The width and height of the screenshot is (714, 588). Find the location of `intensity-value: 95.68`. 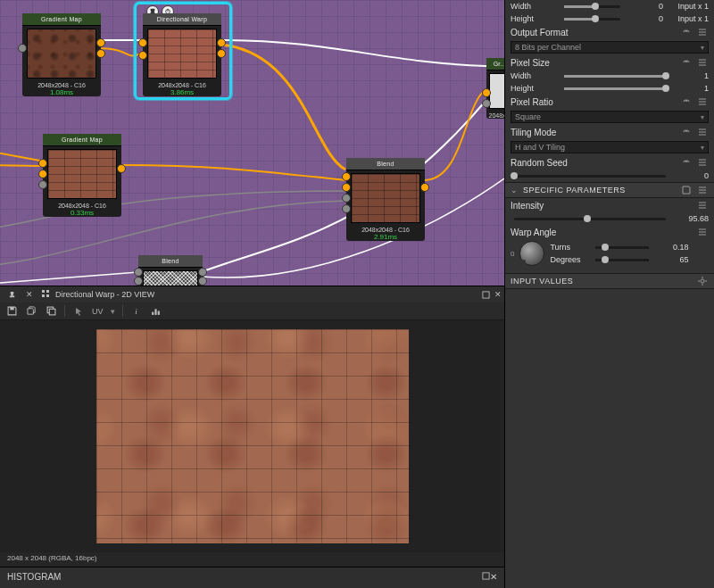

intensity-value: 95.68 is located at coordinates (692, 219).